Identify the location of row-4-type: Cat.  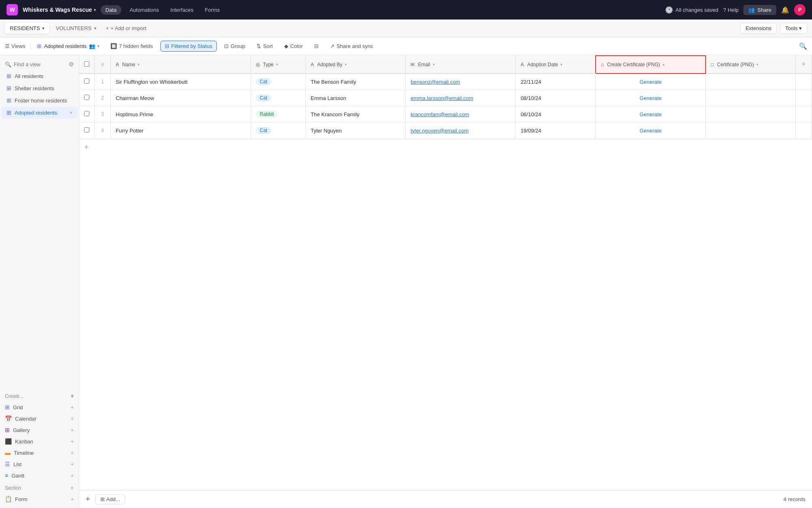
(278, 130).